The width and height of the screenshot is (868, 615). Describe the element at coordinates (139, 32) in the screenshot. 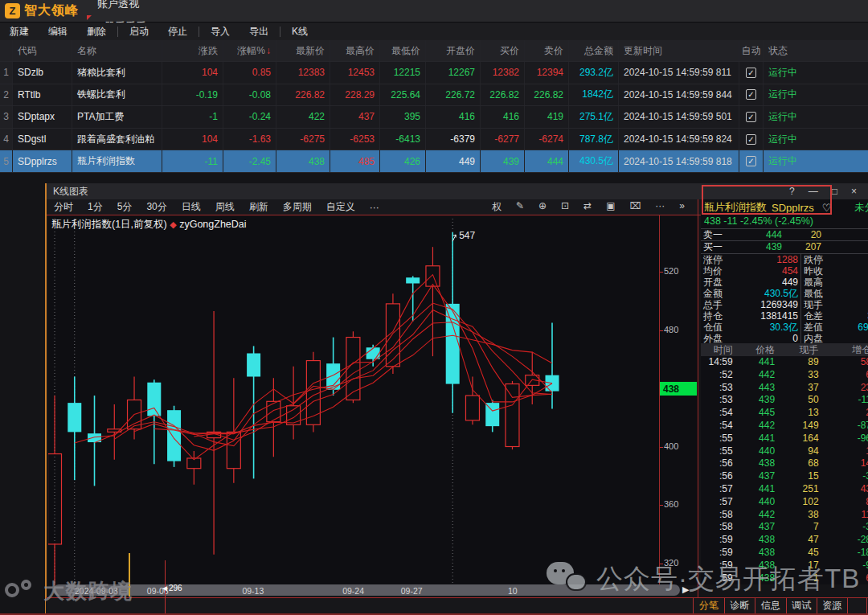

I see `menu-item-4: 启动` at that location.